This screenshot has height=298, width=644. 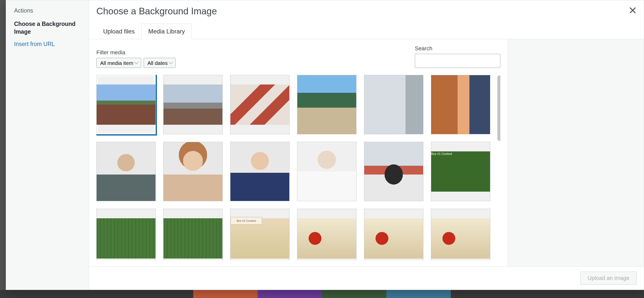 I want to click on tab-bar: Upload files Media Library, so click(x=366, y=28).